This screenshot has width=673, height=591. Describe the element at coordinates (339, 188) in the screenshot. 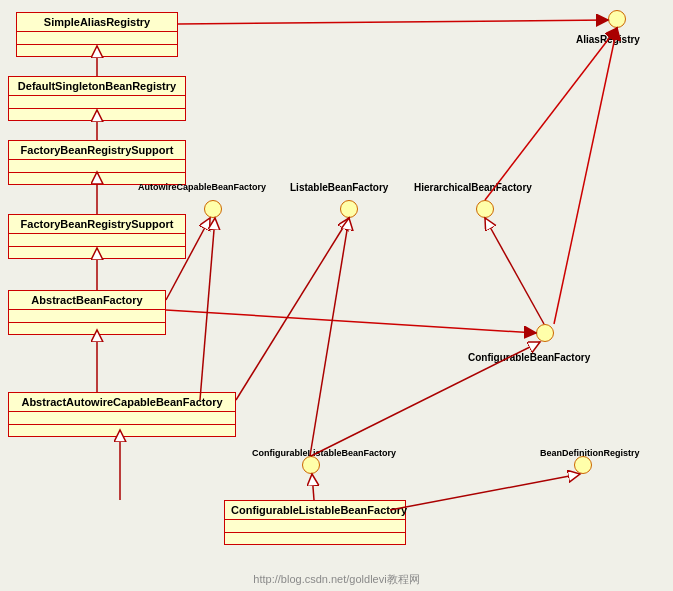

I see `label-listable-bean-factory: ListableBeanFactory` at that location.